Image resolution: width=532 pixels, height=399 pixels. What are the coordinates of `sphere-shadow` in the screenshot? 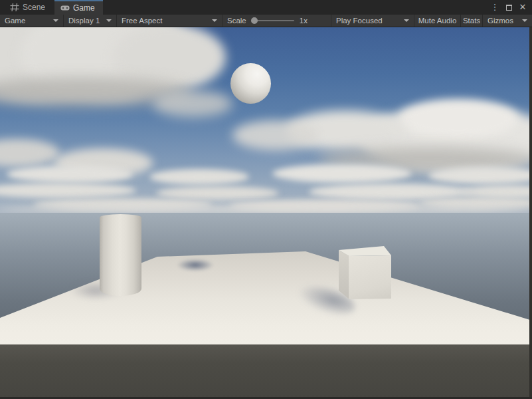 It's located at (195, 265).